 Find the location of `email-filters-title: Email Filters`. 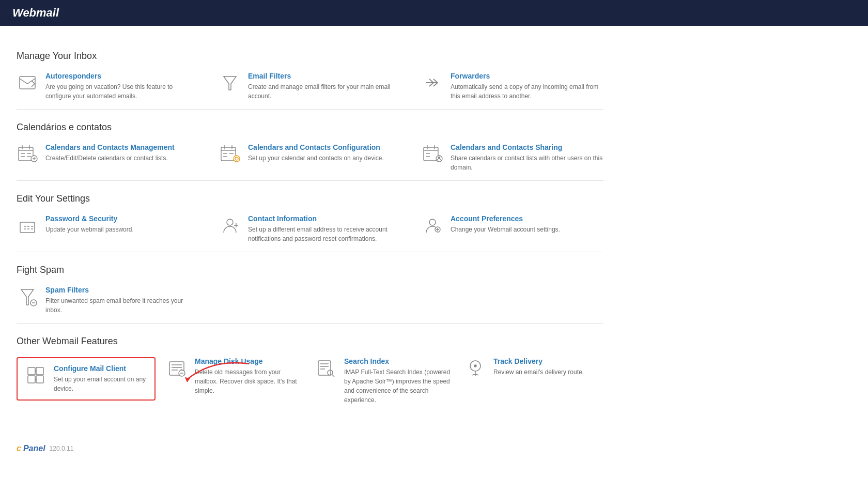

email-filters-title: Email Filters is located at coordinates (324, 76).